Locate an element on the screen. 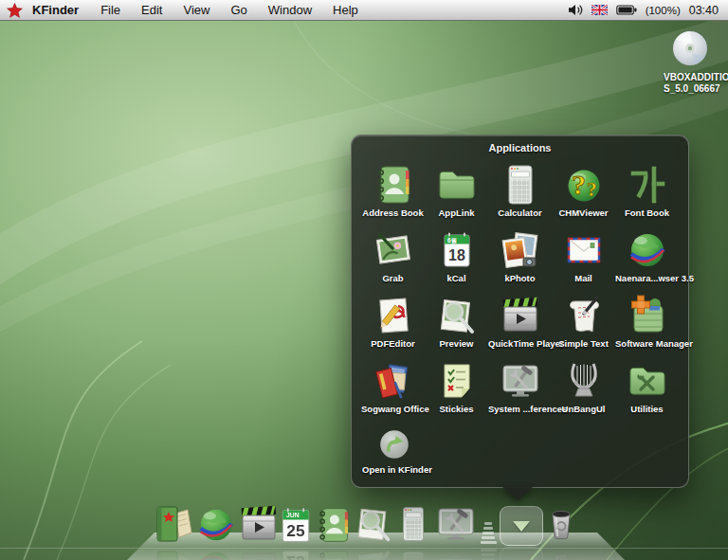 This screenshot has width=728, height=560. unbangul-harp-icon is located at coordinates (584, 381).